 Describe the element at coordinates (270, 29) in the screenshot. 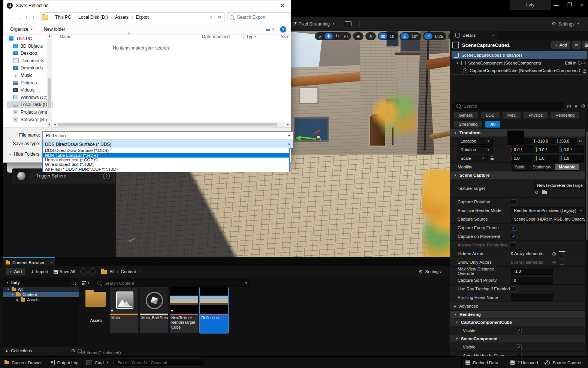

I see `view-options-button: ▼` at that location.